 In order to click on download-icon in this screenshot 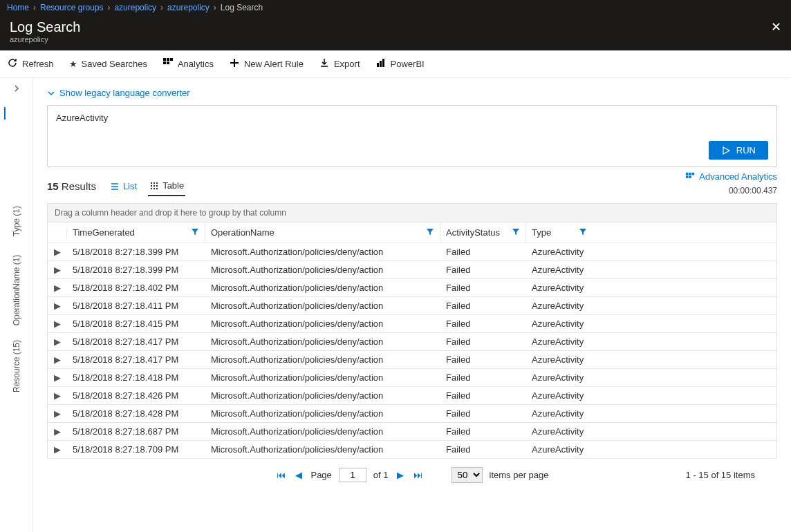, I will do `click(324, 64)`.